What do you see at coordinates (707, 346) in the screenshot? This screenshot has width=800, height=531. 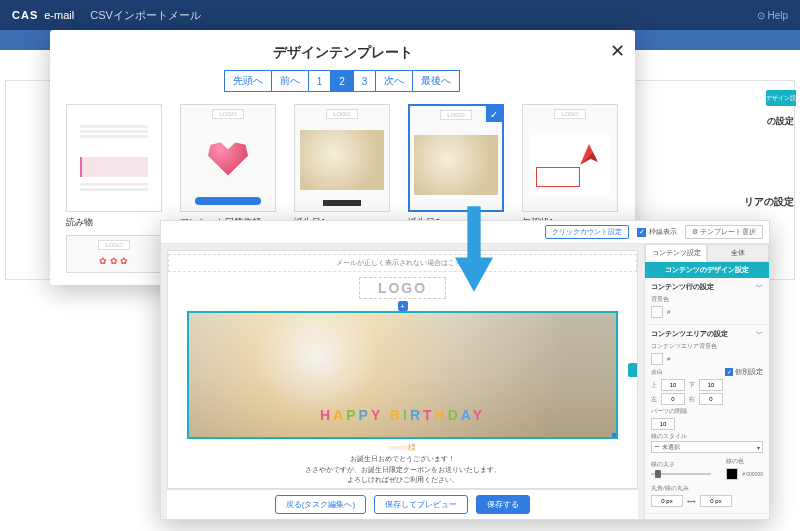 I see `label-area-bg: コンテンツエリア背景色` at bounding box center [707, 346].